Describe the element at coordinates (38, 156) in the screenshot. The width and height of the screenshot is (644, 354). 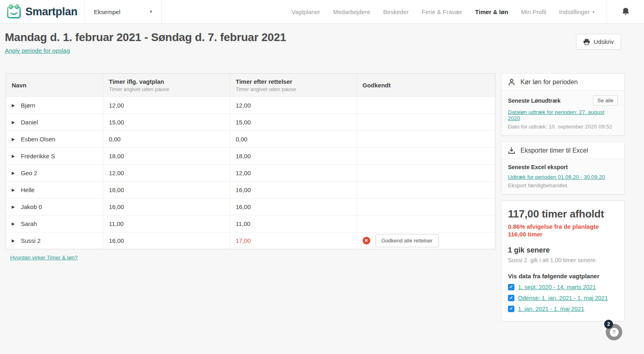
I see `employee-name: Frederikke S` at that location.